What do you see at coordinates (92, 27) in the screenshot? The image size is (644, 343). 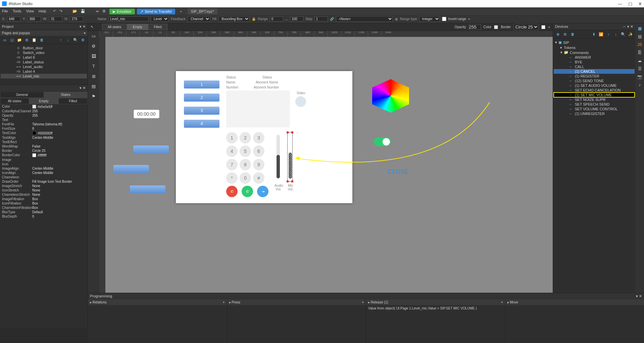 I see `pointer-tool-icon: ↖` at bounding box center [92, 27].